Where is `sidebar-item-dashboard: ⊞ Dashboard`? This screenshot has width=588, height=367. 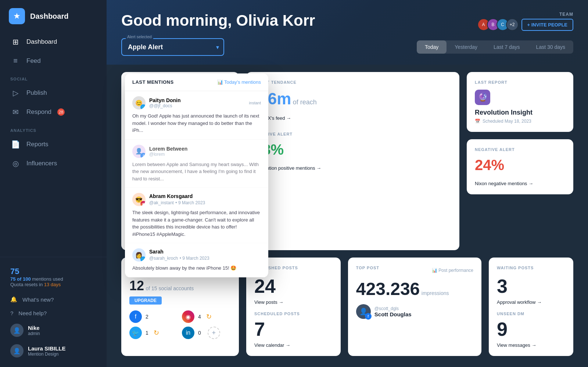
sidebar-item-dashboard: ⊞ Dashboard is located at coordinates (53, 42).